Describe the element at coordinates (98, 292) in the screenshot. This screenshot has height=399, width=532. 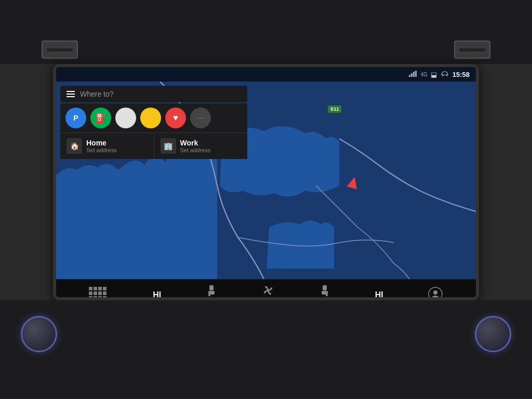
I see `grid-menu-button` at that location.